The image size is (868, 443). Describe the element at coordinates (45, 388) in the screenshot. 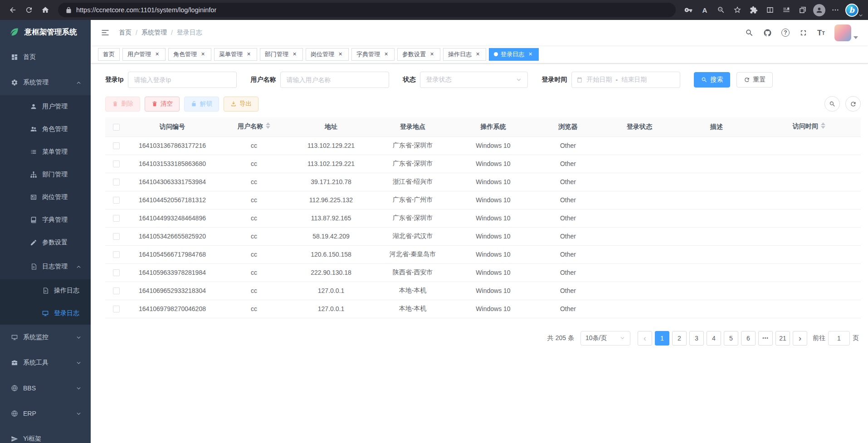

I see `sidebar-item-bbs: BBS` at that location.